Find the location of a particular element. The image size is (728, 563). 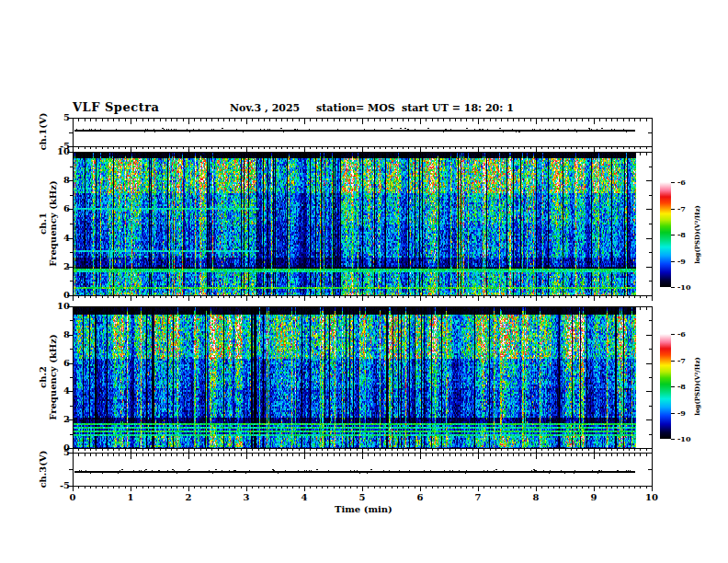

ch1v-ytick-label: 5 is located at coordinates (53, 118).